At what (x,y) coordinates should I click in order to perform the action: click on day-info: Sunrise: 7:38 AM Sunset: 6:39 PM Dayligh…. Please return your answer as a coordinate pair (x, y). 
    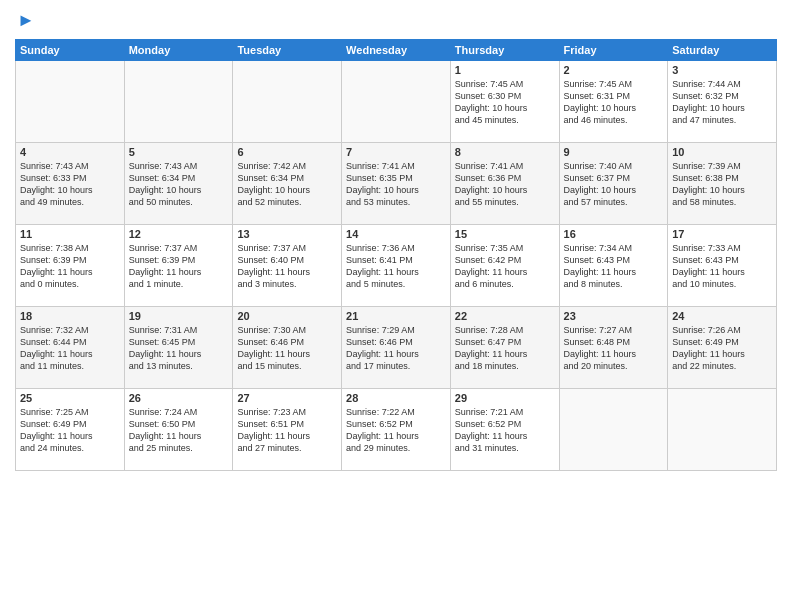
    Looking at the image, I should click on (70, 266).